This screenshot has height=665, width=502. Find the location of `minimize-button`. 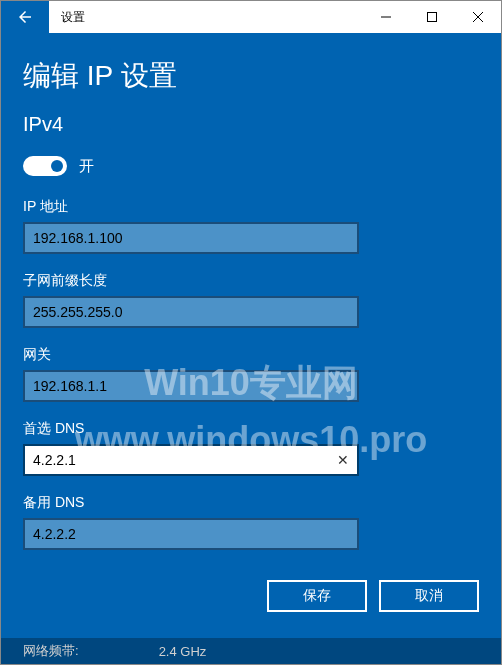

minimize-button is located at coordinates (386, 17).